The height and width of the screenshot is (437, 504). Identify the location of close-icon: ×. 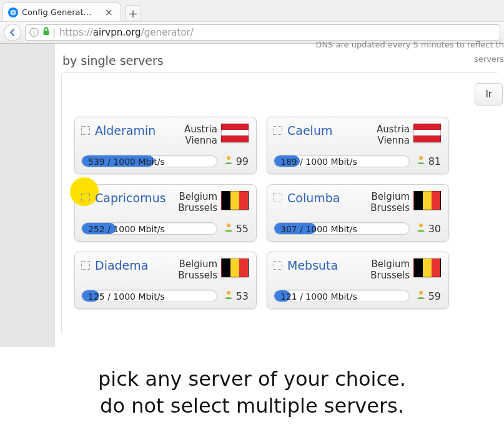
(109, 12).